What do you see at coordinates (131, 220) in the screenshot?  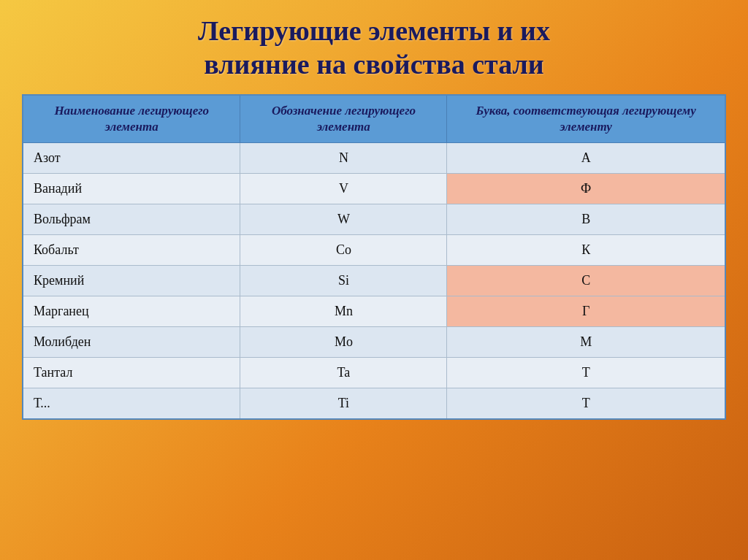 I see `cell-name: Вольфрам` at bounding box center [131, 220].